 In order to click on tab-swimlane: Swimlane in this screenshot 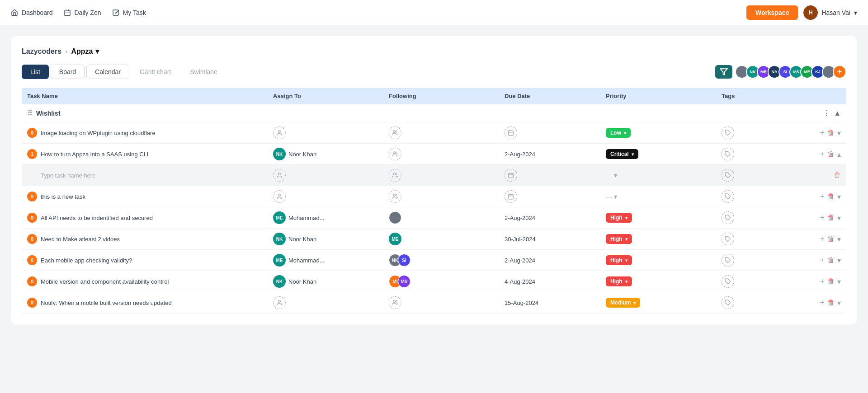, I will do `click(203, 72)`.